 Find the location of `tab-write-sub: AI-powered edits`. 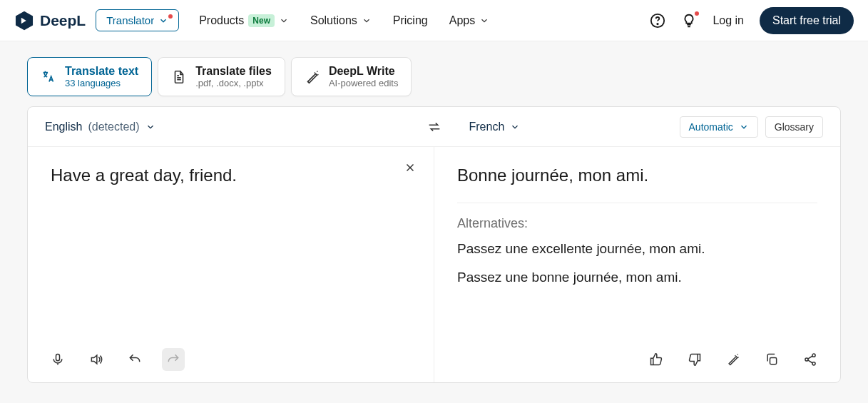

tab-write-sub: AI-powered edits is located at coordinates (364, 83).